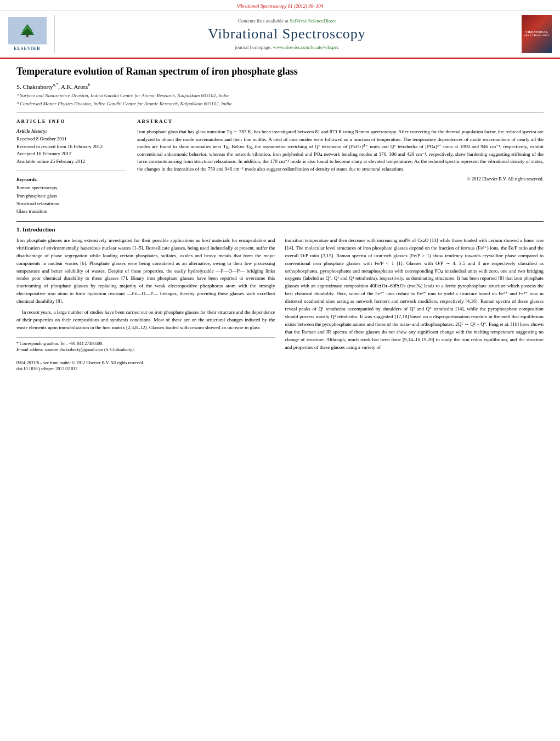 The image size is (560, 741). What do you see at coordinates (146, 343) in the screenshot?
I see `footnote-corresponding: * Corresponding author. Tel.: +91 044 27…` at bounding box center [146, 343].